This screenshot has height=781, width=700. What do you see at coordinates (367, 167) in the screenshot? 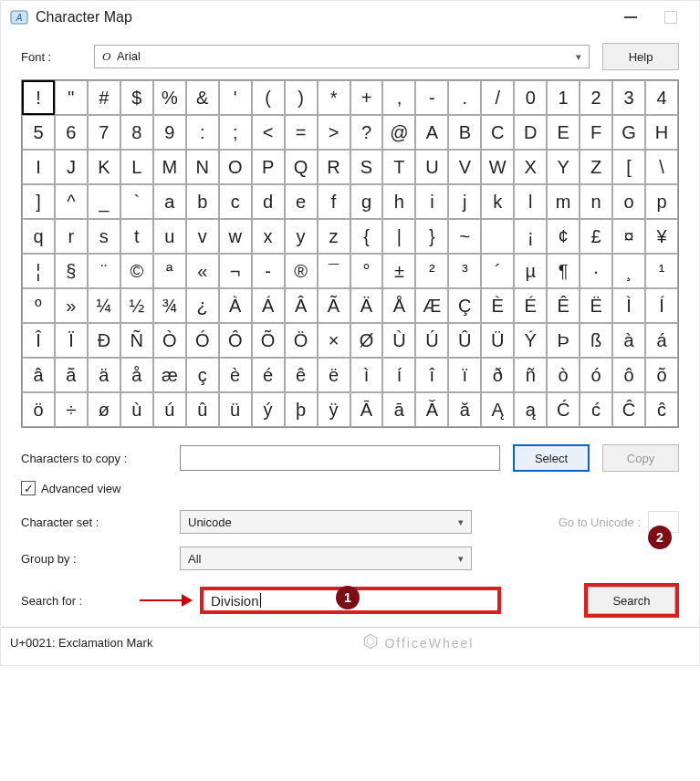
I see `char-cell: S` at bounding box center [367, 167].